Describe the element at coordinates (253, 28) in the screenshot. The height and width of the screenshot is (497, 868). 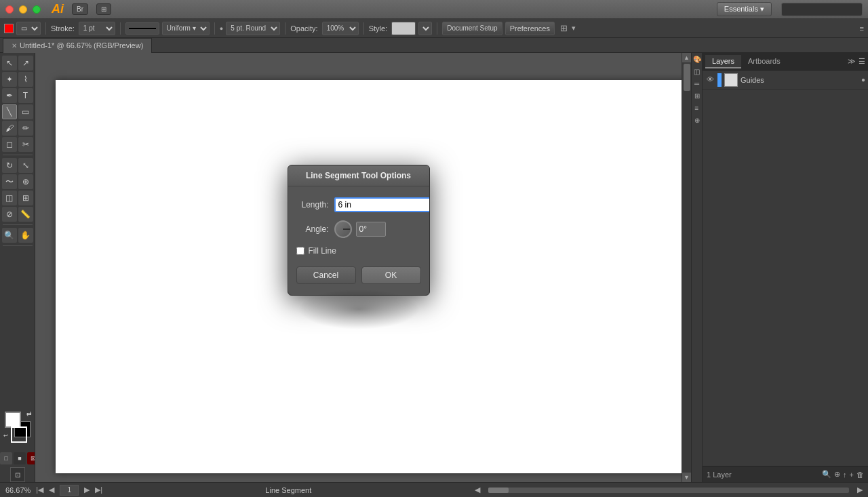
I see `brush-select: 5 pt. Round ▾` at that location.